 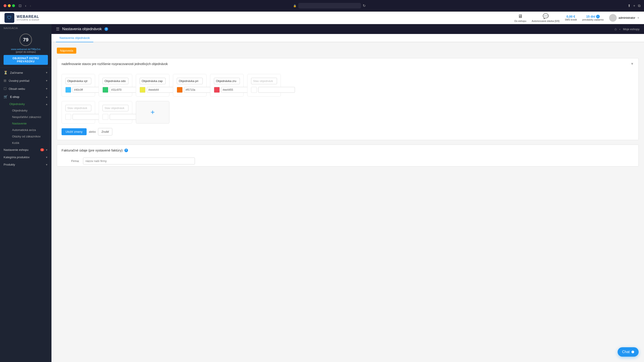 I want to click on napoveda-button: Nápoveda, so click(x=66, y=51).